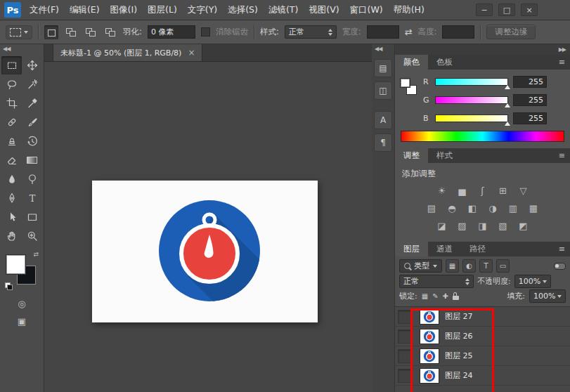 The image size is (570, 392). Describe the element at coordinates (205, 251) in the screenshot. I see `canvas-document` at that location.